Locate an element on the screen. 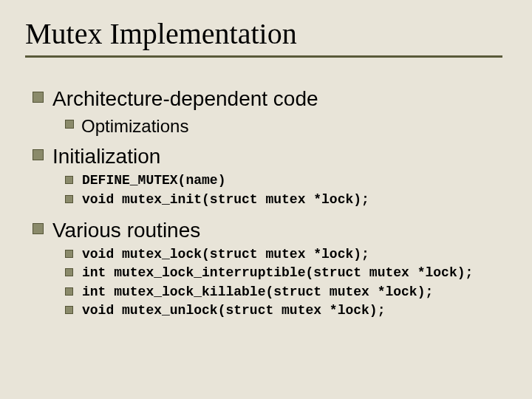 The width and height of the screenshot is (532, 399). bullet-level2-code: void mutex_unlock(struct mutex *lock); is located at coordinates (286, 310).